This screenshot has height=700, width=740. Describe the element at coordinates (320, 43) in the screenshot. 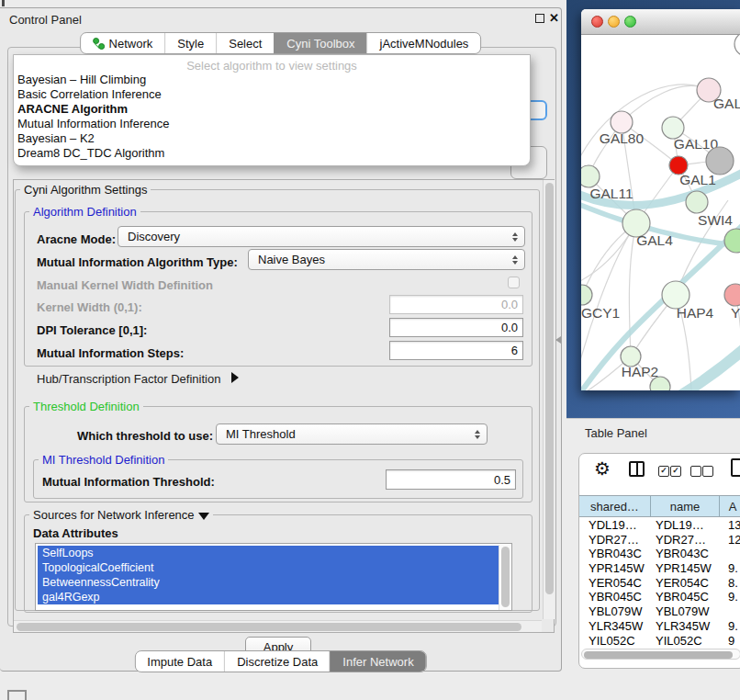

I see `tab-cyni-toolbox: Cyni Toolbox` at that location.